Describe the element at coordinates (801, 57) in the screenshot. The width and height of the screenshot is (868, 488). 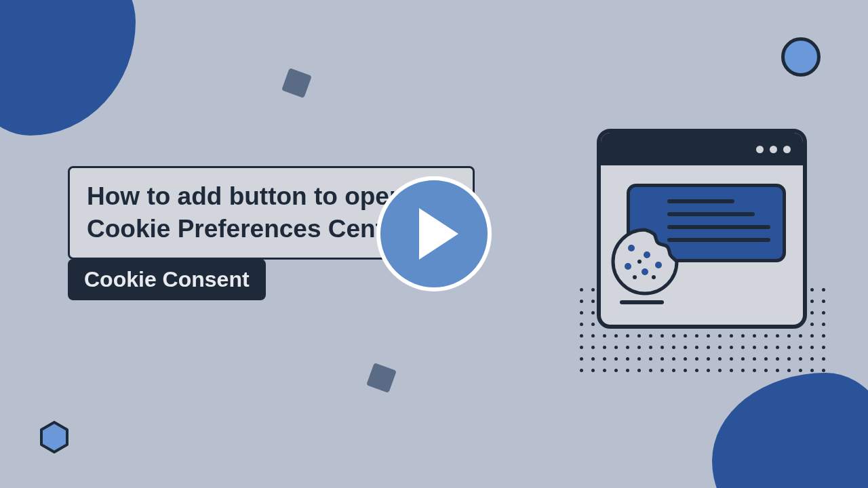
I see `circle-shape-icon` at that location.